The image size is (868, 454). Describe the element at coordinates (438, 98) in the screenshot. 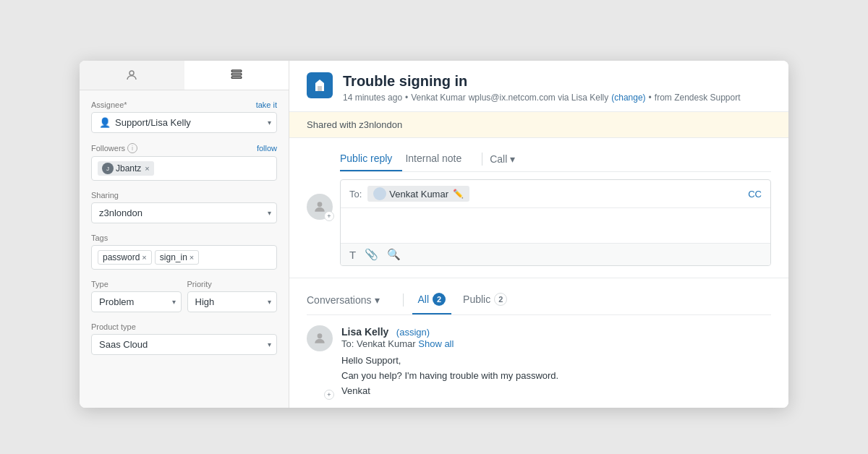

I see `ticket-author: Venkat Kumar` at that location.